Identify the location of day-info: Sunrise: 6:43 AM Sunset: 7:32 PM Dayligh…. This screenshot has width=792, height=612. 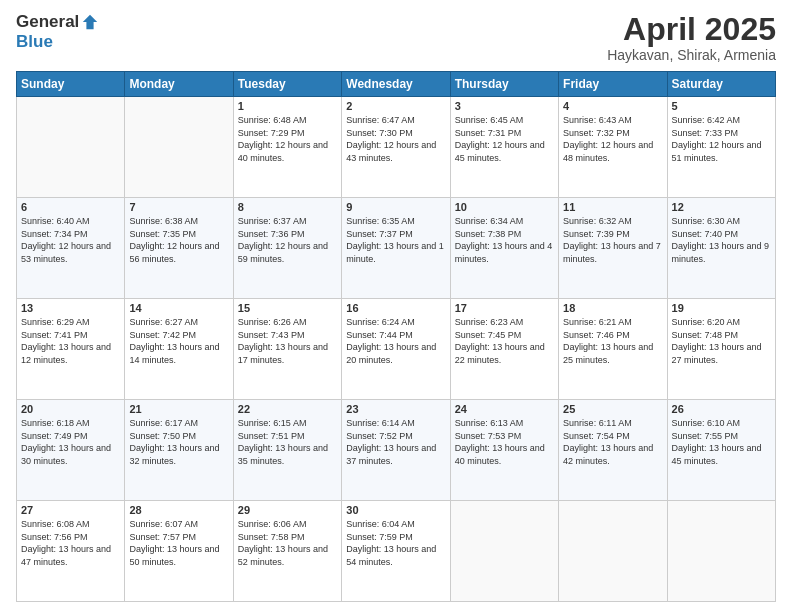
(612, 139).